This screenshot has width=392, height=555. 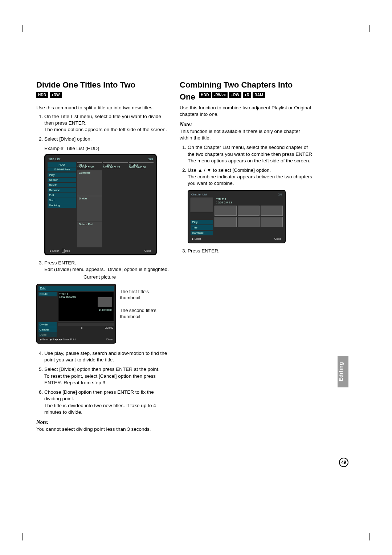 What do you see at coordinates (49, 95) in the screenshot?
I see `left-badges: HDD +RW` at bounding box center [49, 95].